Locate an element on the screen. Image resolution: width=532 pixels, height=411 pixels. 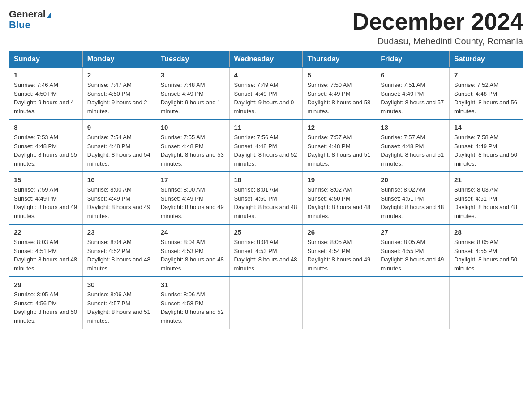
day-number: 29 is located at coordinates (46, 285).